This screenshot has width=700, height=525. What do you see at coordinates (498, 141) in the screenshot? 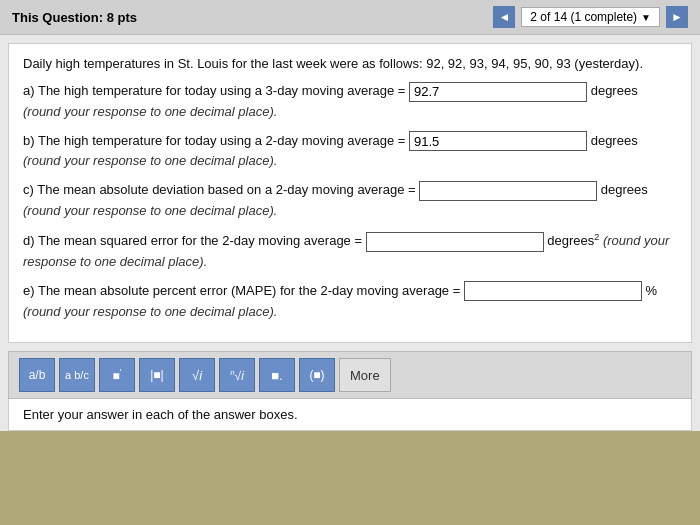
I see `part-b-input` at bounding box center [498, 141].